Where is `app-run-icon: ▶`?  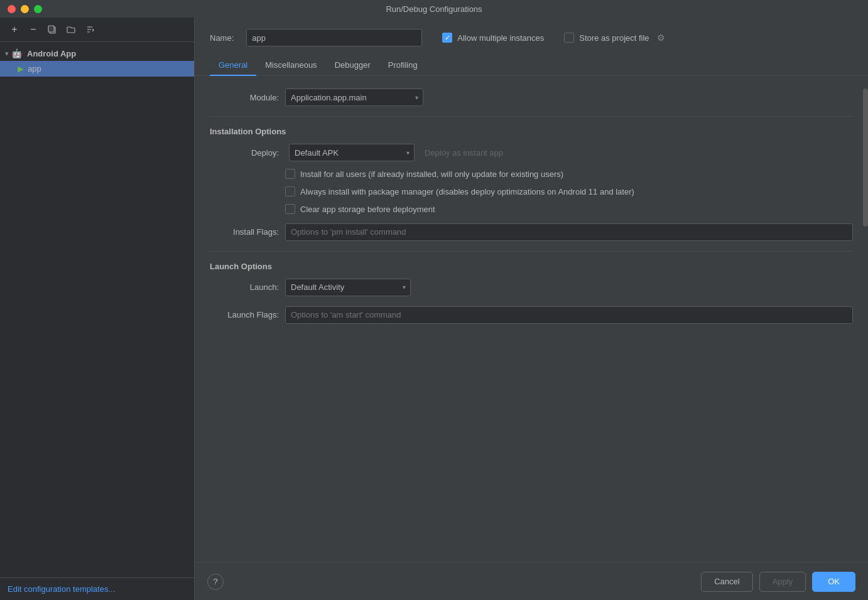 app-run-icon: ▶ is located at coordinates (21, 69).